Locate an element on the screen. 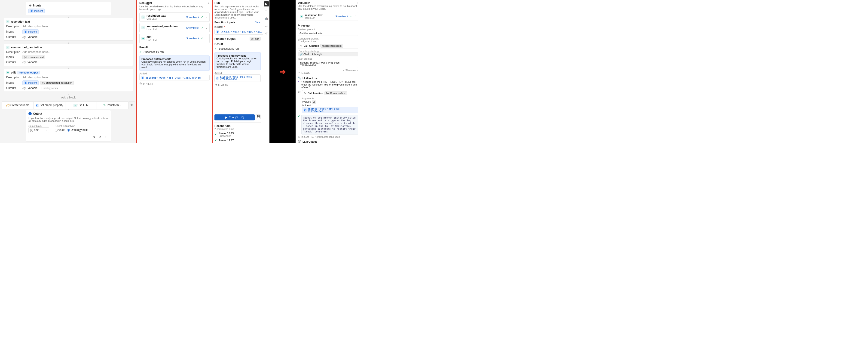  trash-icon: 🗑 is located at coordinates (132, 105).